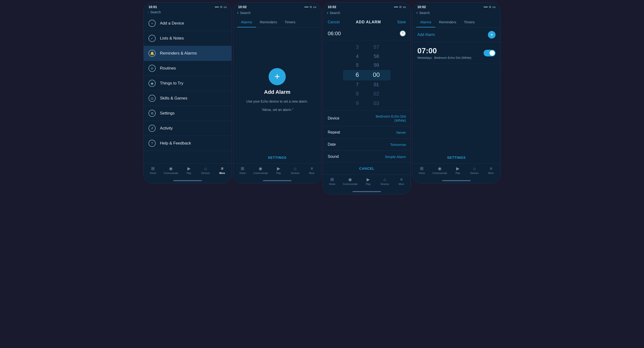 The width and height of the screenshot is (644, 348). Describe the element at coordinates (456, 14) in the screenshot. I see `search-bar-4: ‹ Search` at that location.